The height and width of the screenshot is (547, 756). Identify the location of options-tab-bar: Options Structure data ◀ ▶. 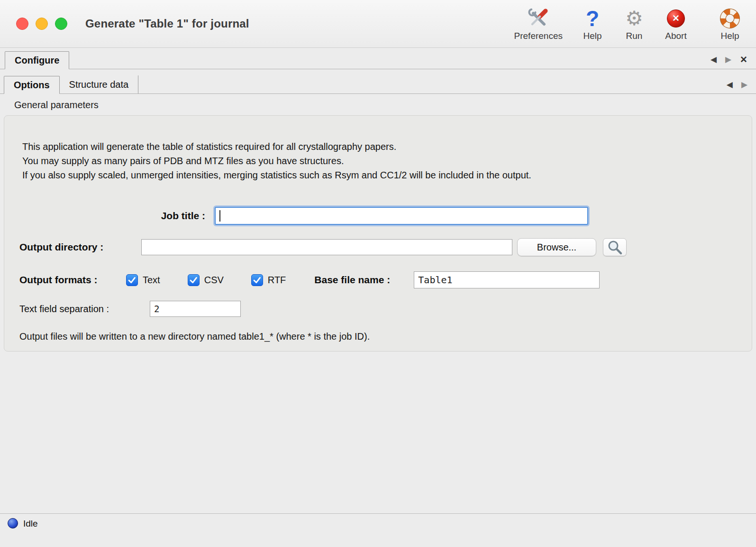
(378, 84).